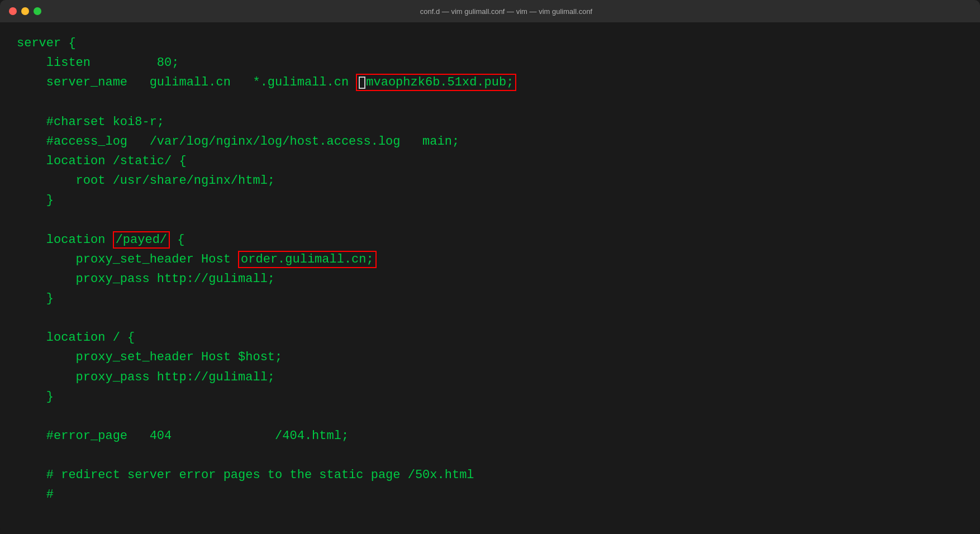 This screenshot has height=534, width=980. What do you see at coordinates (490, 279) in the screenshot?
I see `code-line-13: proxy_pass http://gulimall;` at bounding box center [490, 279].